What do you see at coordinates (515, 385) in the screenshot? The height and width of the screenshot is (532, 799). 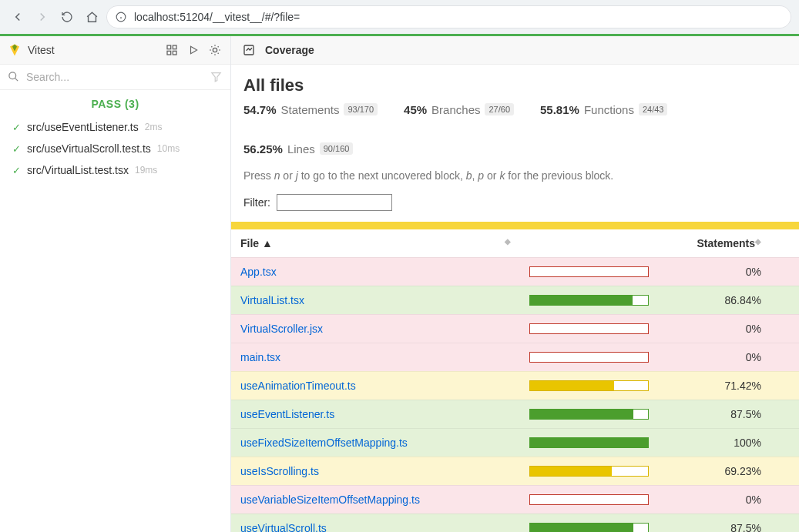 I see `table-row: useAnimationTimeout.ts71.42%` at bounding box center [515, 385].